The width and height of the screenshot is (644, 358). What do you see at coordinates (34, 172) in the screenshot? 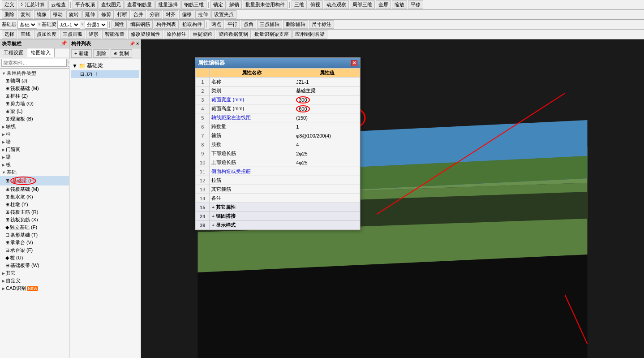
I see `tree-section-foundation: ▼ 基础` at bounding box center [34, 172].